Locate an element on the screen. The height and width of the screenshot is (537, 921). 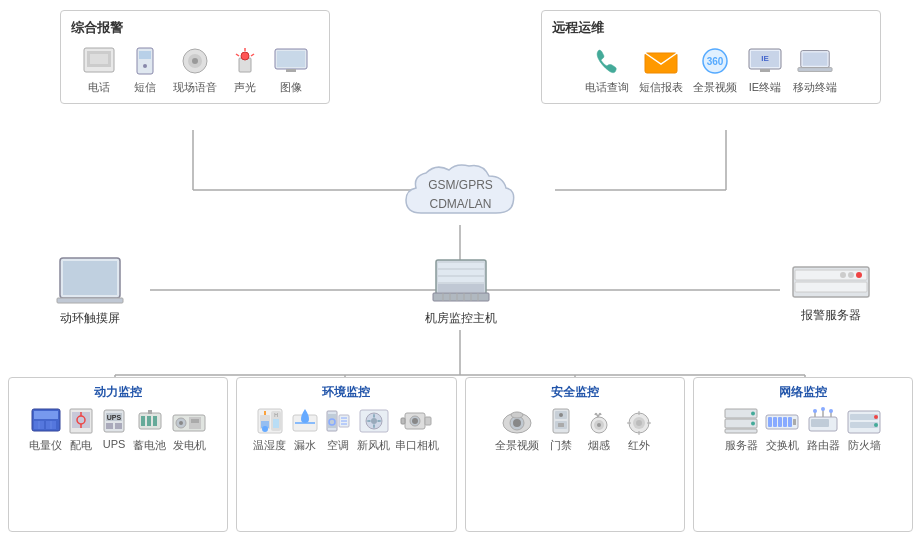
security-monitor-box: 安全监控 全景视频 is located at coordinates (575, 454).